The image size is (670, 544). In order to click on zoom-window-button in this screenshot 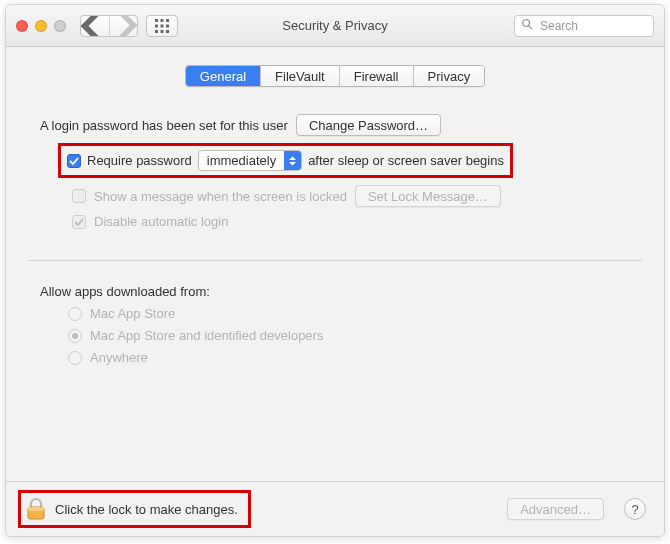, I will do `click(60, 26)`.